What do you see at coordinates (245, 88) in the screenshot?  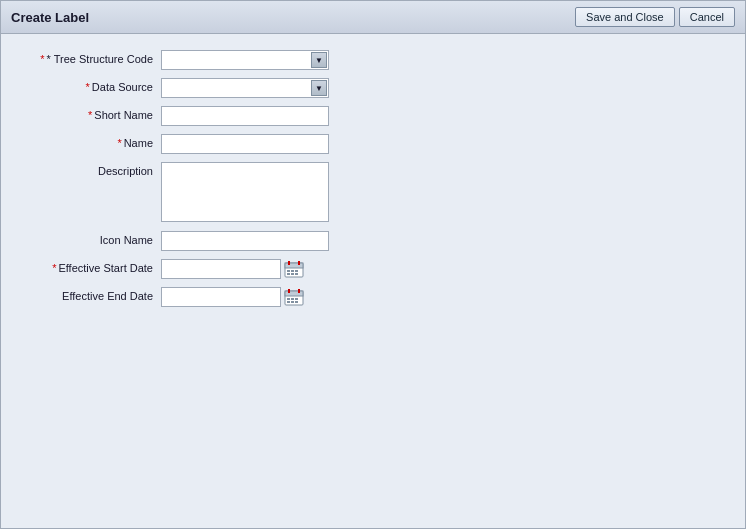 I see `data-source-select` at bounding box center [245, 88].